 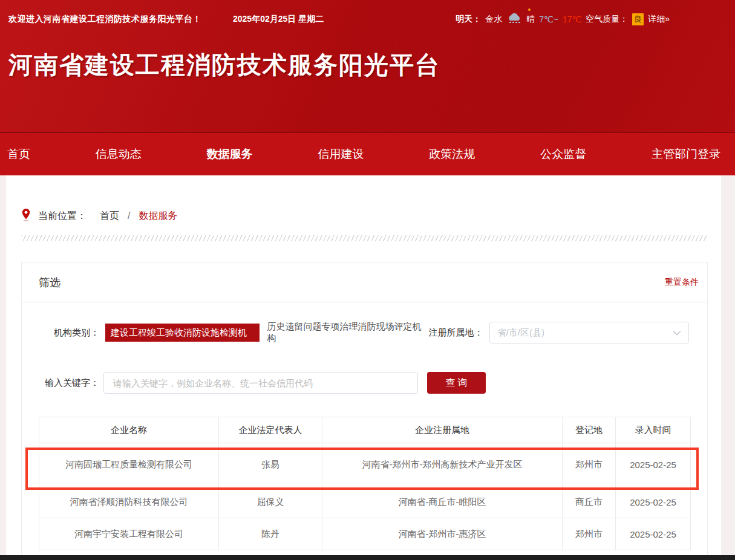 I want to click on main-nav: 首页 信息动态 数据服务 信用建设 政策法规 公众监督 主管部门登录, so click(x=368, y=154).